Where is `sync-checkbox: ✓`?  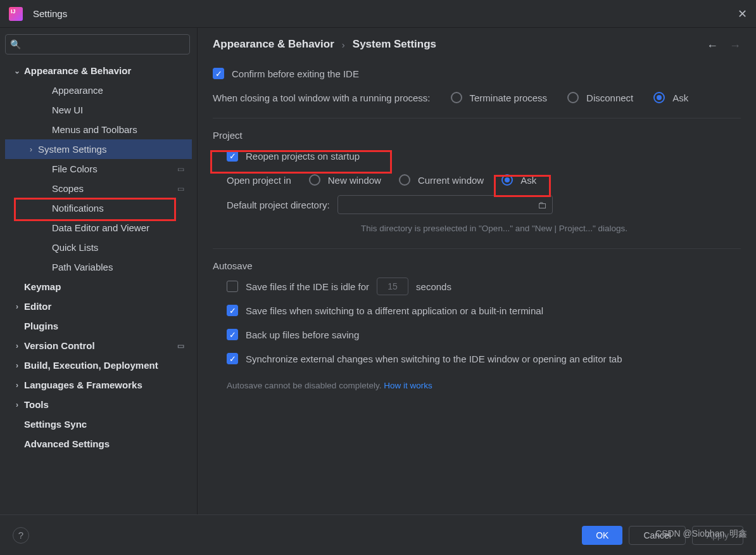
sync-checkbox: ✓ is located at coordinates (232, 359).